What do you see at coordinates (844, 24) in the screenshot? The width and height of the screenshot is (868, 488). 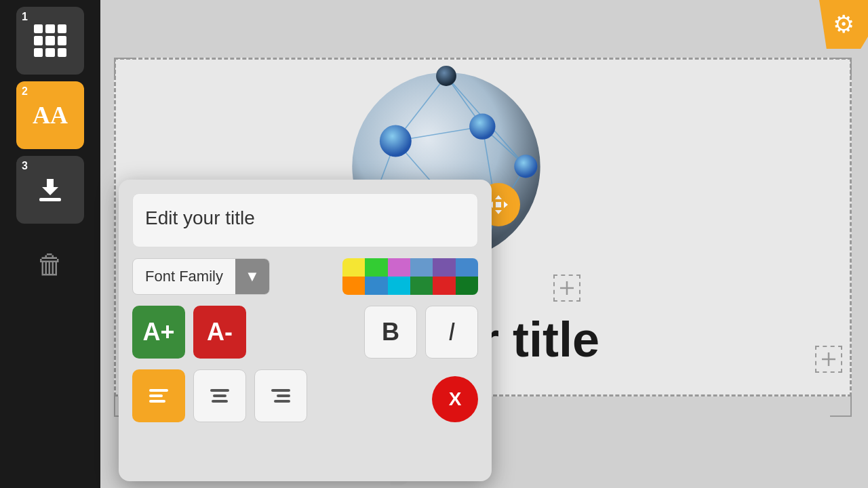 I see `gear-icon: ⚙` at bounding box center [844, 24].